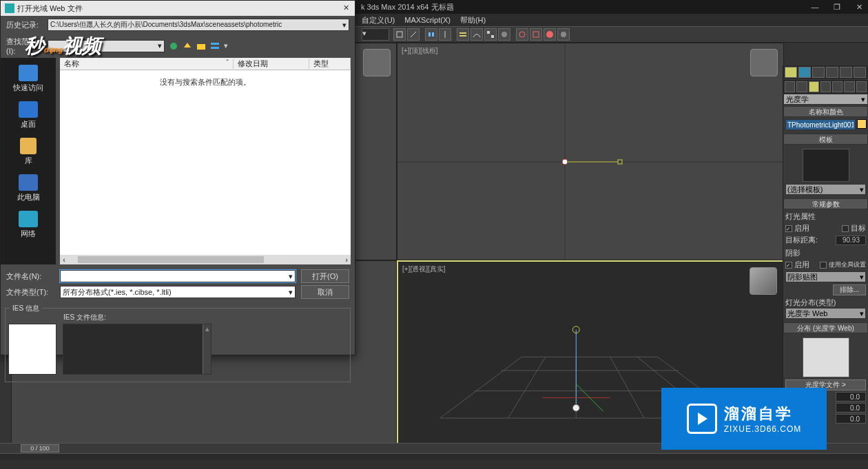  Describe the element at coordinates (198, 25) in the screenshot. I see `history-combo: C:\Users\但愿人长久的雨小辰\Documents\3dsMax\scen…` at that location.